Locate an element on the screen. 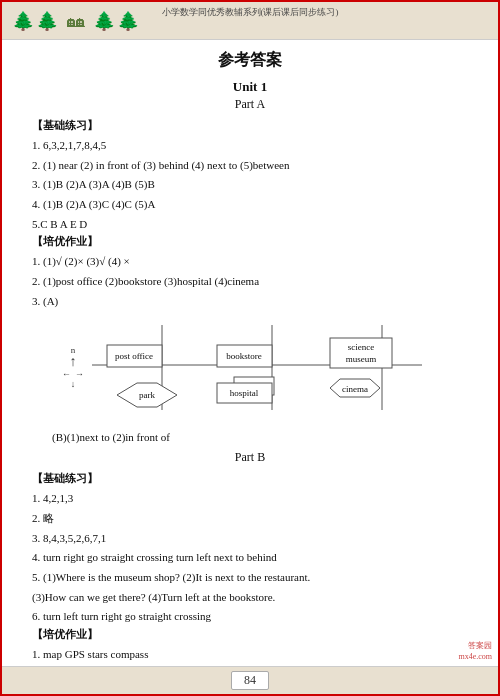  b-answer-4: 4. turn right go straight crossing turn … is located at coordinates (250, 558).